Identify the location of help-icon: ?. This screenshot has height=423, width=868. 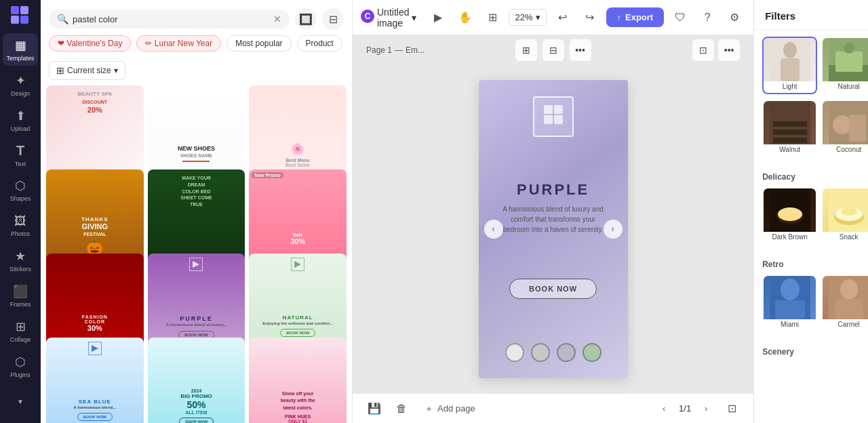
(707, 18).